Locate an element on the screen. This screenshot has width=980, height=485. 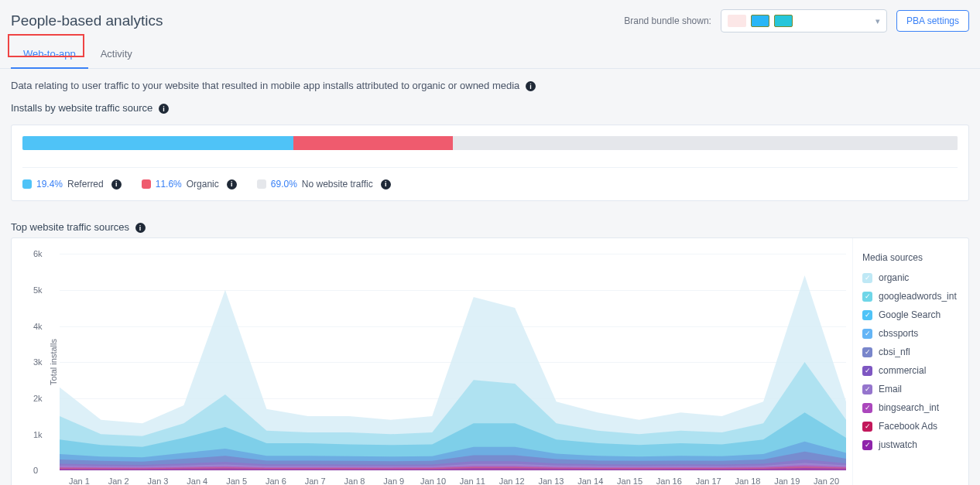
x-tick: Jan 12 is located at coordinates (512, 481).